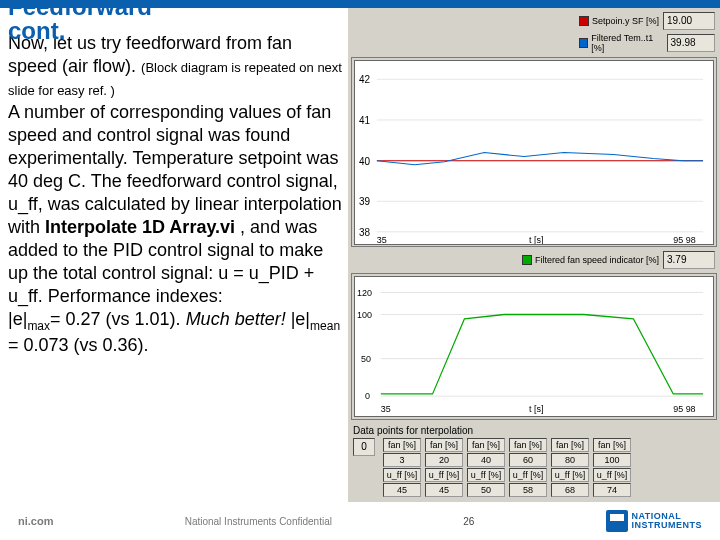 Image resolution: width=720 pixels, height=540 pixels. I want to click on interp-col: fan [%]3u_ff [%]45, so click(402, 468).